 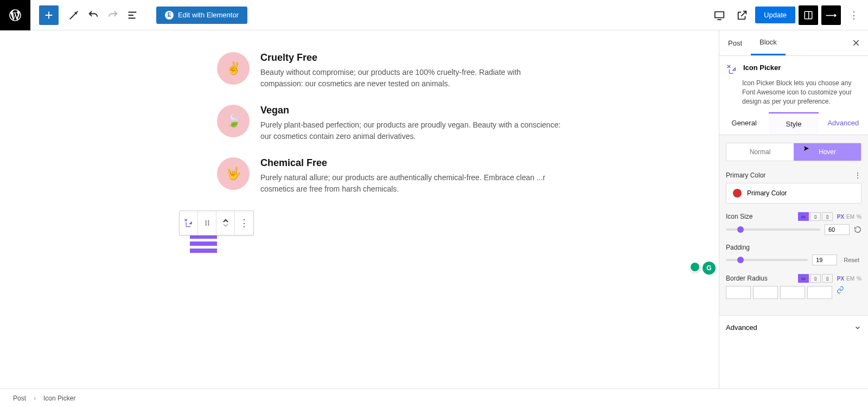 I want to click on chevron-down-icon, so click(x=858, y=328).